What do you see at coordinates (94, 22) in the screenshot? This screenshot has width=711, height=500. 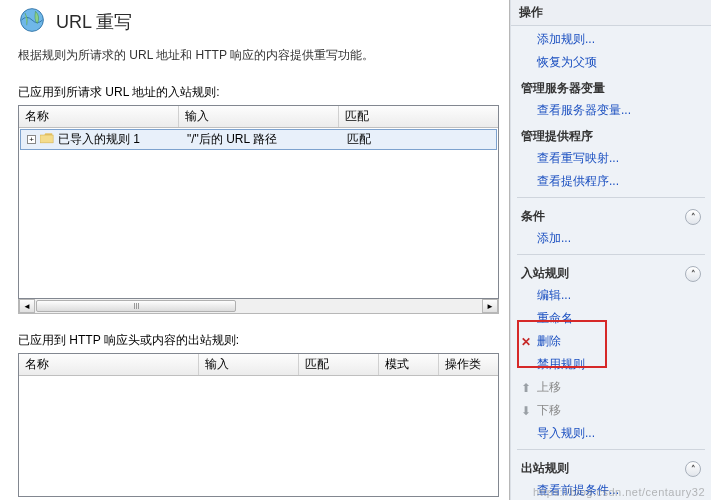 I see `page-title: URL 重写` at bounding box center [94, 22].